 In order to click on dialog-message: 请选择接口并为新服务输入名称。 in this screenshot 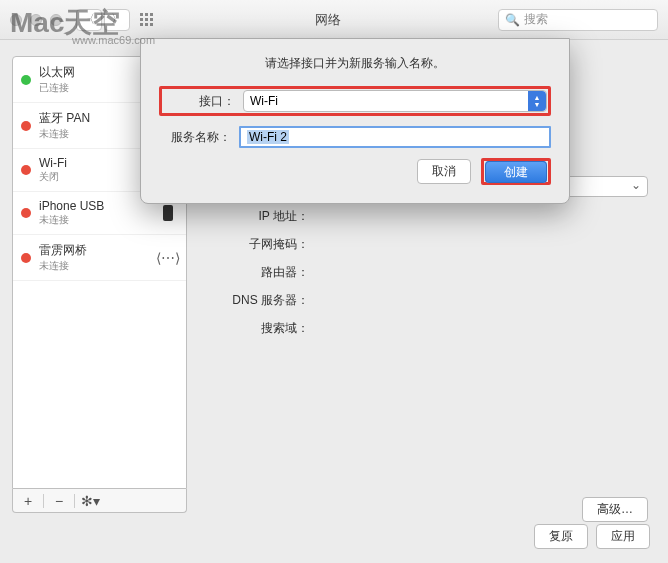, I will do `click(355, 64)`.